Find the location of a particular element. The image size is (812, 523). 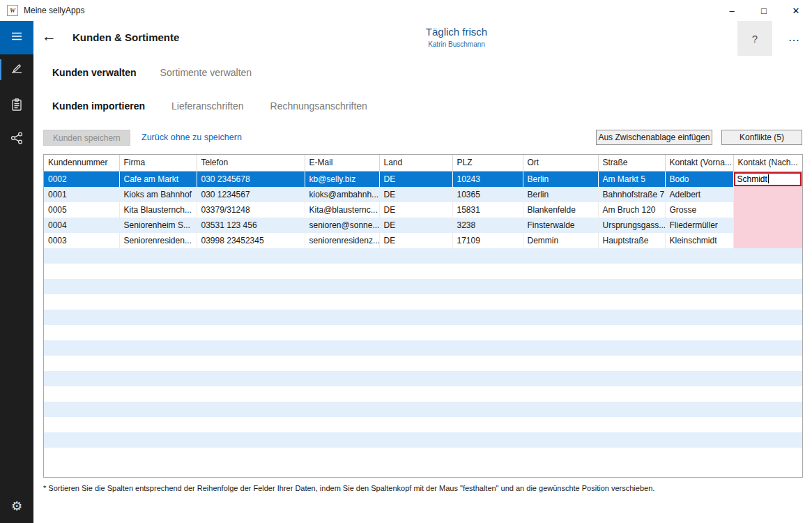

table-cell: 0001 is located at coordinates (82, 195).